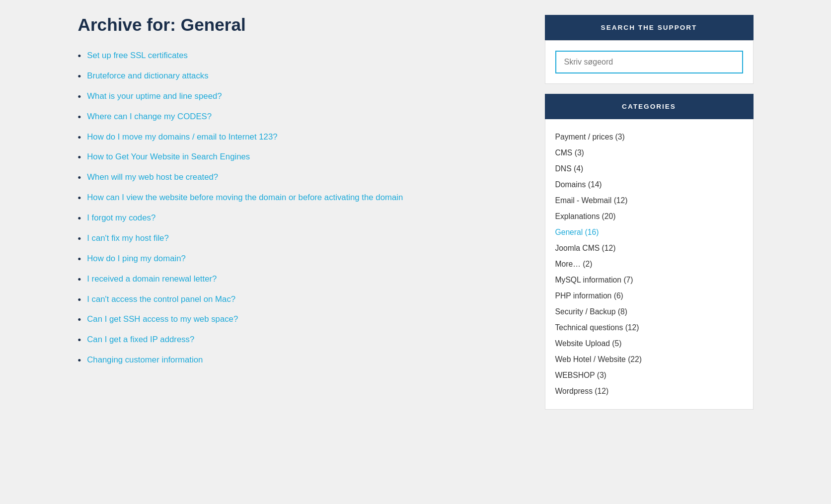  I want to click on article-link: How do I move my domains / email to Inte…, so click(182, 137).